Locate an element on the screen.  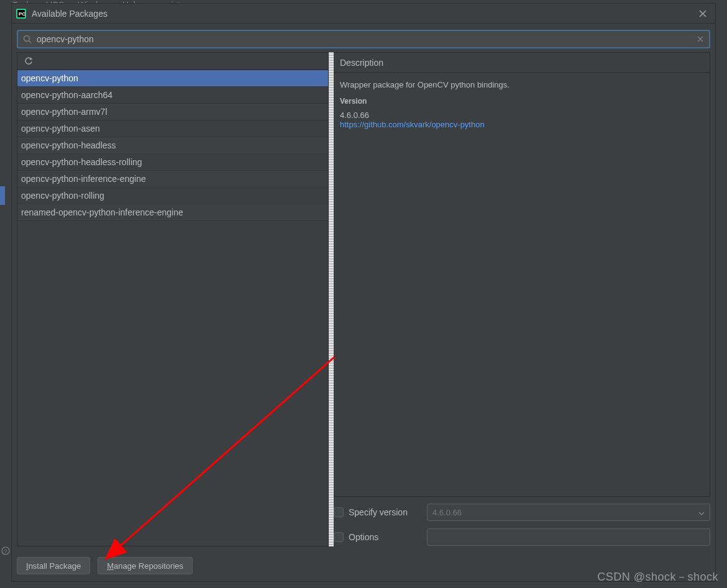
options-checkbox-group: Options is located at coordinates (380, 537).